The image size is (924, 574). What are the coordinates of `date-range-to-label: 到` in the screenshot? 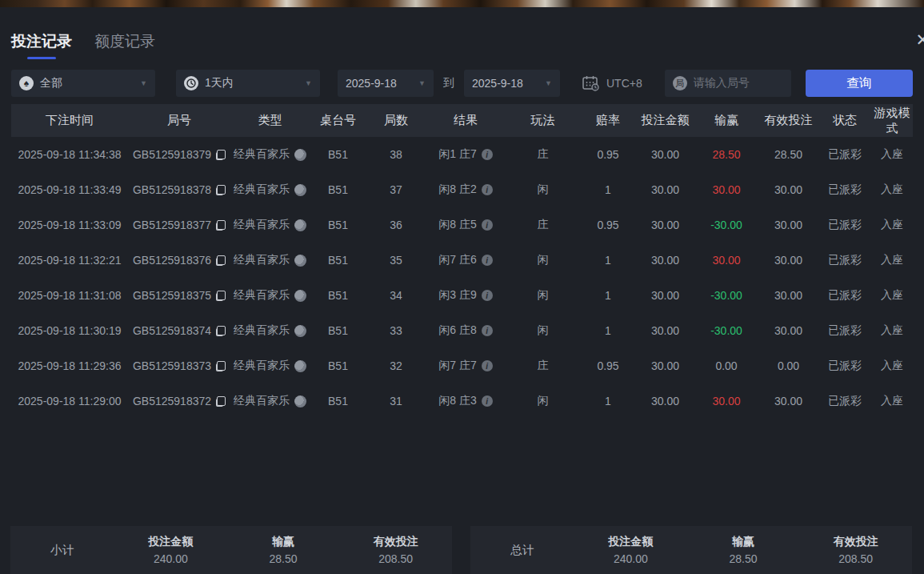 It's located at (449, 83).